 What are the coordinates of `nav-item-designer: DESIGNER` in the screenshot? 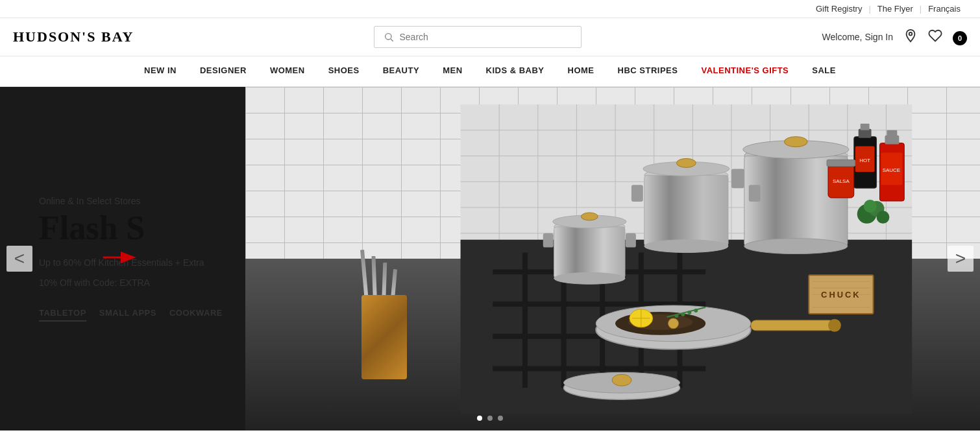 It's located at (223, 71).